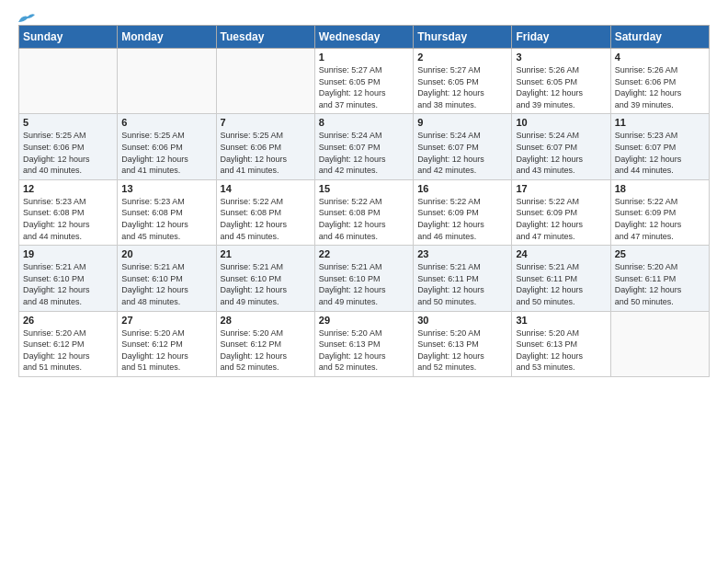 Image resolution: width=728 pixels, height=563 pixels. What do you see at coordinates (660, 212) in the screenshot?
I see `calendar-cell: 18Sunrise: 5:22 AM Sunset: 6:09 PM Dayli…` at bounding box center [660, 212].